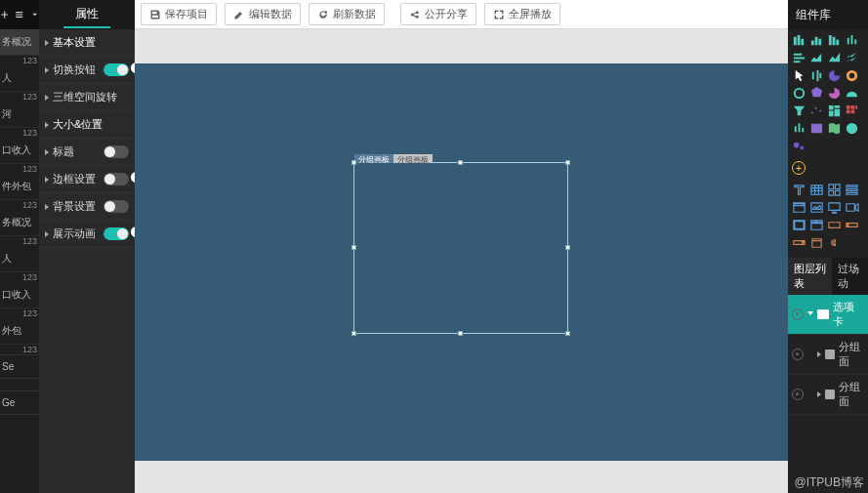  What do you see at coordinates (799, 94) in the screenshot?
I see `ring-icon` at bounding box center [799, 94].